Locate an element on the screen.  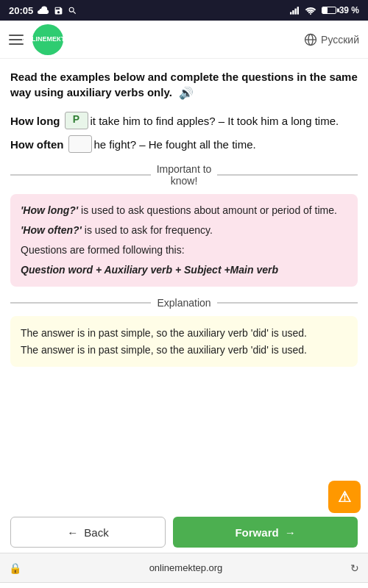
howoften-desc: is used to ask for frequency. is located at coordinates (147, 230).